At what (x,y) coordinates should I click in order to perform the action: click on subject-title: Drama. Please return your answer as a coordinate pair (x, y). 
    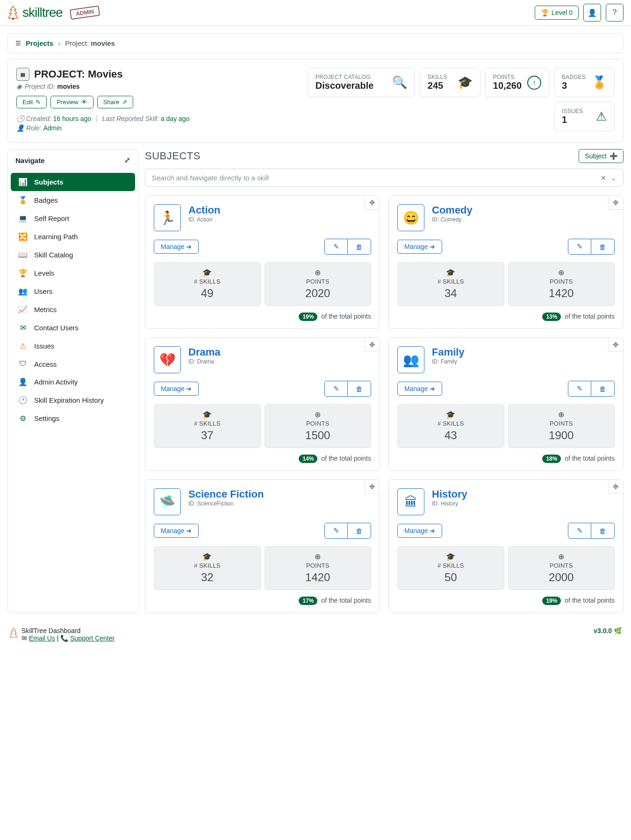
    Looking at the image, I should click on (204, 352).